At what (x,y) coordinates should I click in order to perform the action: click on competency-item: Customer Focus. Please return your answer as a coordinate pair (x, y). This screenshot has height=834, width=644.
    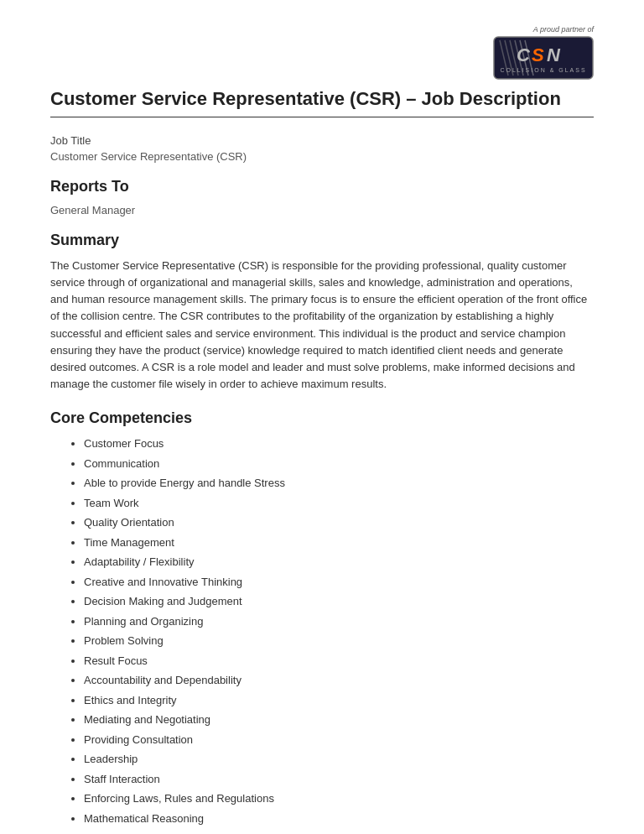
    Looking at the image, I should click on (339, 444).